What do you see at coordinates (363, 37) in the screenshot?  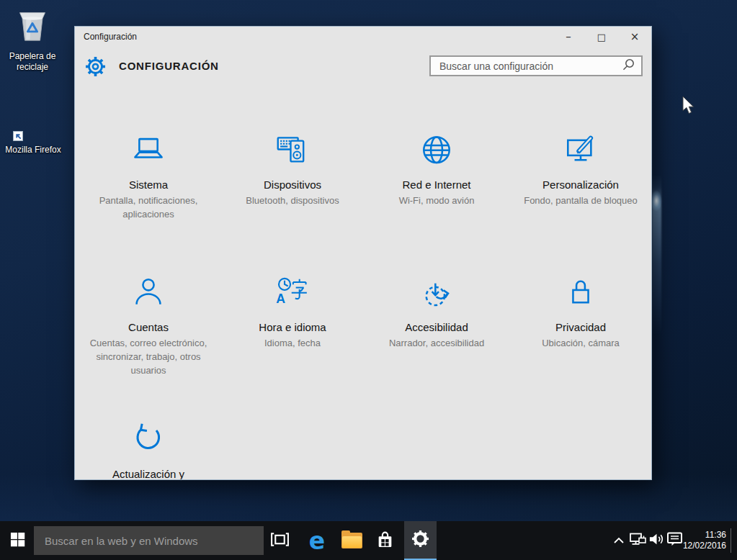 I see `window-titlebar: Configuración – □ ×` at bounding box center [363, 37].